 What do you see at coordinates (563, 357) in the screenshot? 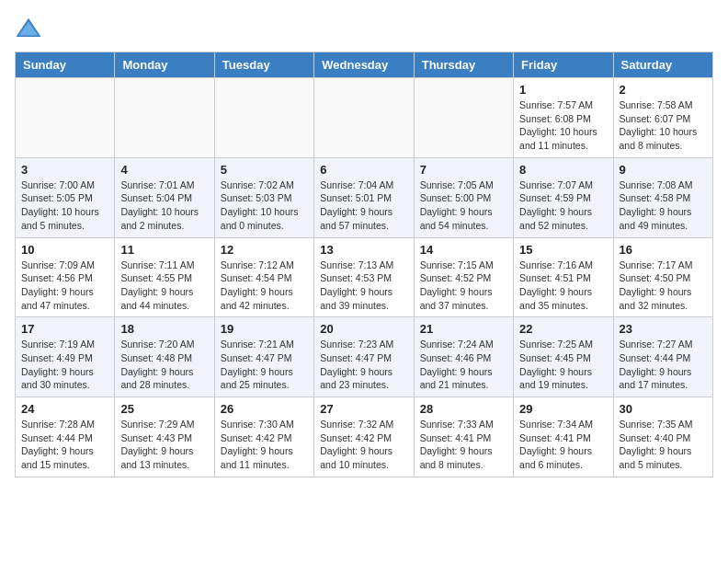
I see `calendar-cell: 22Sunrise: 7:25 AM Sunset: 4:45 PM Dayli…` at bounding box center [563, 357].